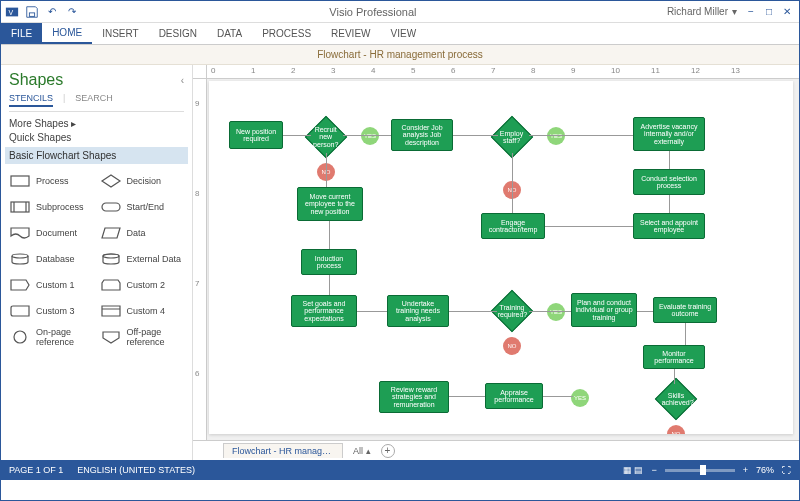 Image resolution: width=800 pixels, height=501 pixels. Describe the element at coordinates (496, 450) in the screenshot. I see `sheet-tabs: Flowchart - HR managem… All ▴ +` at that location.